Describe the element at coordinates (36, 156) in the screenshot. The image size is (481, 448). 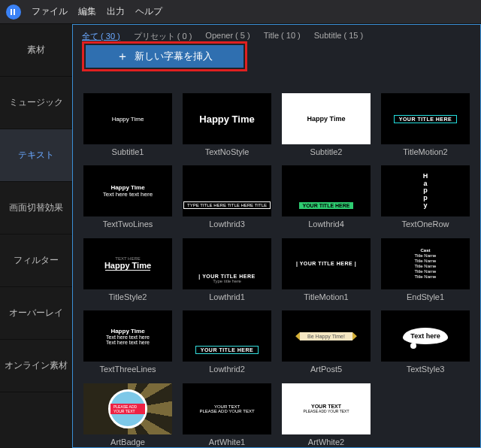
I see `sidebar-item-text: テキスト` at that location.